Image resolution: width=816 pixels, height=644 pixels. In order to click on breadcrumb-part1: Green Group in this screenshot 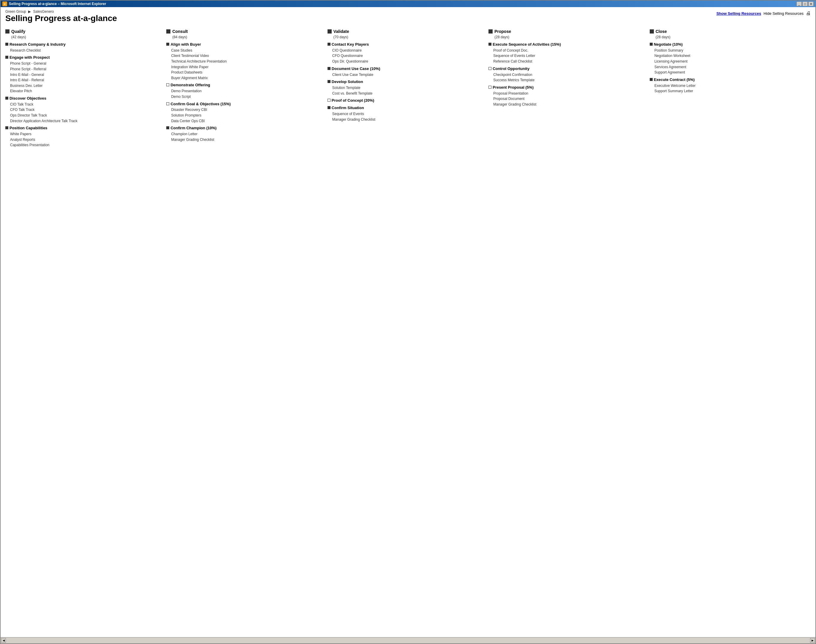, I will do `click(16, 11)`.